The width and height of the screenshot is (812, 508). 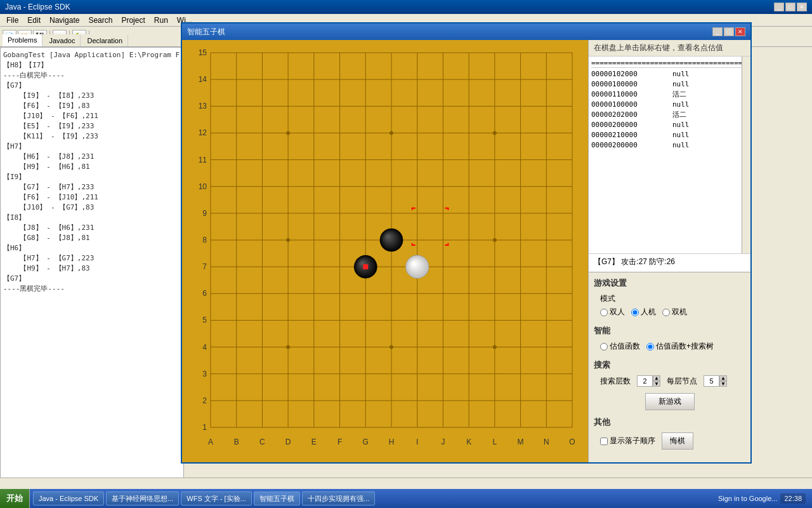 I want to click on new-game-row: 新游戏, so click(x=670, y=401).